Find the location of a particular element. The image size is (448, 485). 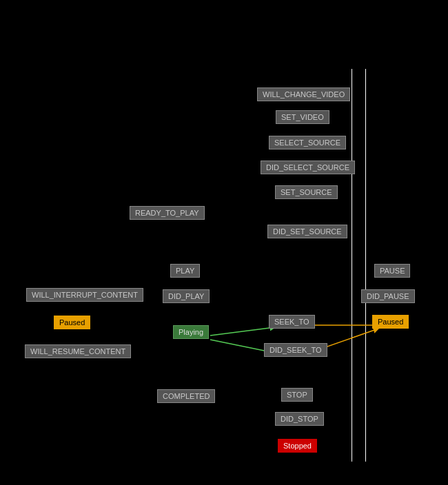

did-play-node: DID_PLAY is located at coordinates (186, 296).